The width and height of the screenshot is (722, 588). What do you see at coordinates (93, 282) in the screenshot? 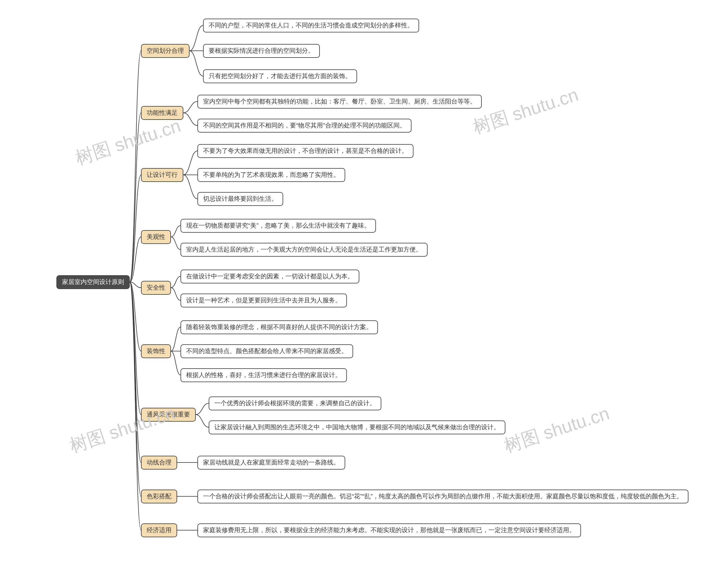
I see `root-node: 家居室内空间设计原则` at bounding box center [93, 282].